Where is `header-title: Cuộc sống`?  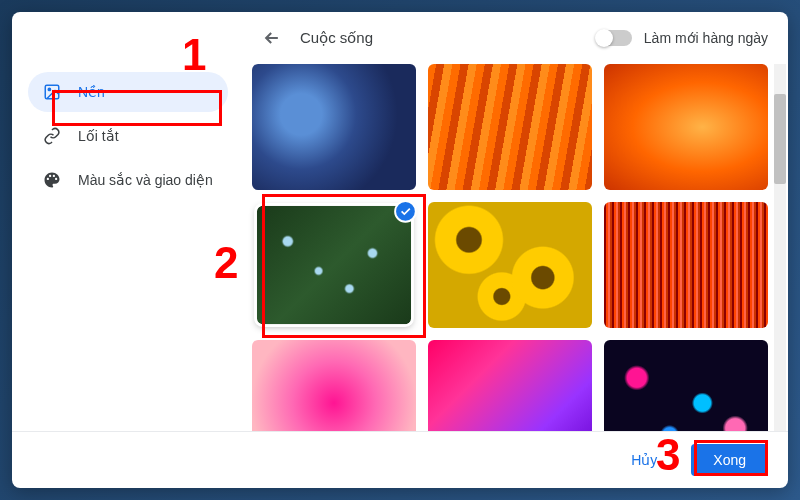
header-title: Cuộc sống is located at coordinates (440, 38).